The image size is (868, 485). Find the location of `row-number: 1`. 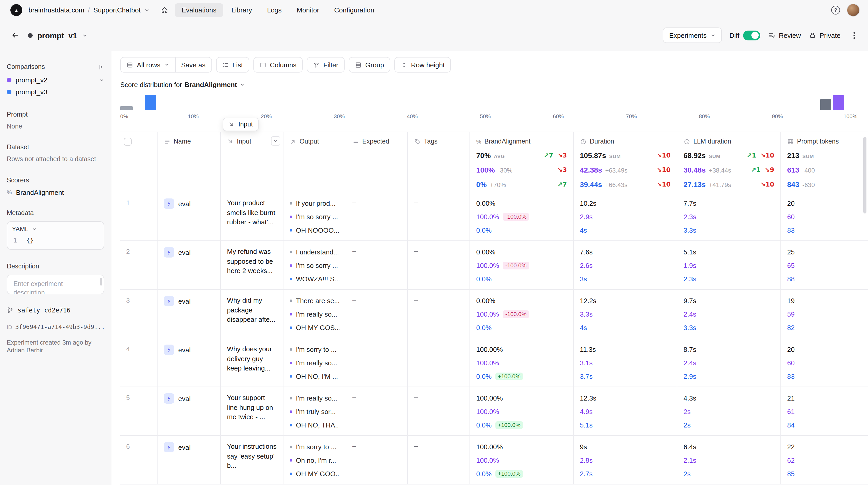

row-number: 1 is located at coordinates (128, 203).